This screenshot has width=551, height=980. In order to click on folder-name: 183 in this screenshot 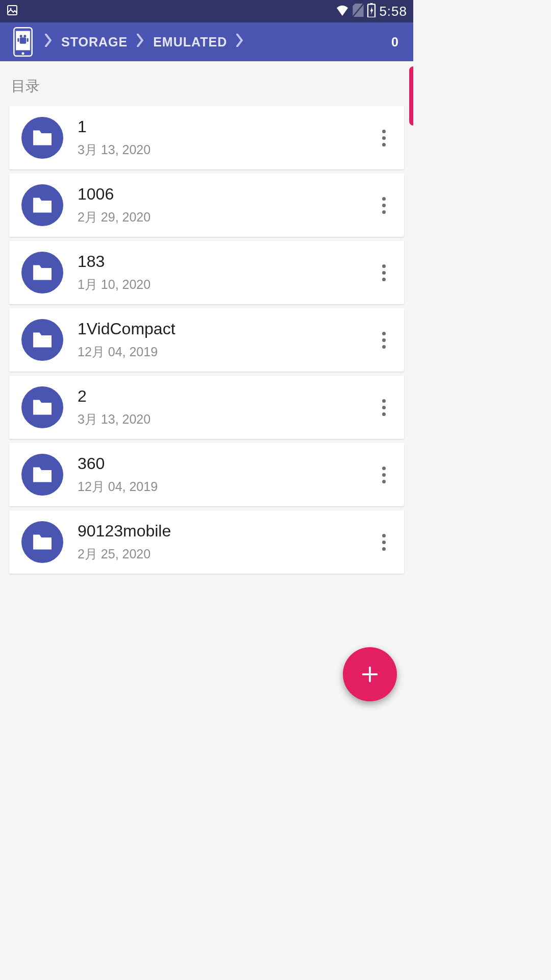, I will do `click(226, 261)`.